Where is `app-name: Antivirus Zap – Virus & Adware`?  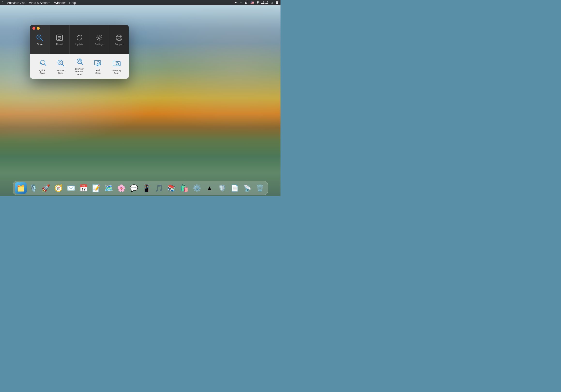 app-name: Antivirus Zap – Virus & Adware is located at coordinates (29, 3).